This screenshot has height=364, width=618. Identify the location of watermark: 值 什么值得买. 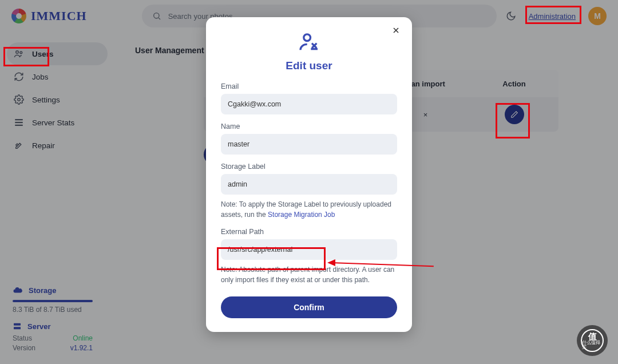
(592, 341).